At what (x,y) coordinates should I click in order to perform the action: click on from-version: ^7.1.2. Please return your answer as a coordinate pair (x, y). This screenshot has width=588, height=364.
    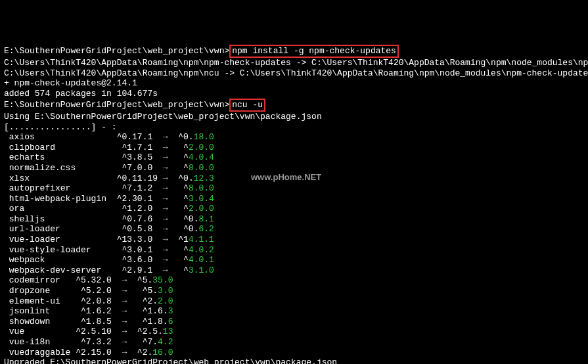
    Looking at the image, I should click on (135, 188).